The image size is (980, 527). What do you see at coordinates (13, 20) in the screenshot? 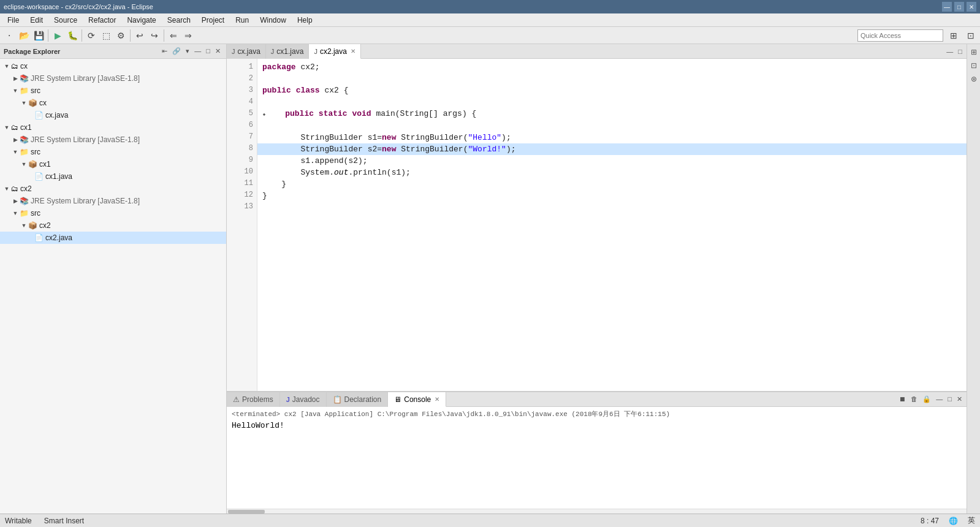
I see `menu-file: File` at bounding box center [13, 20].